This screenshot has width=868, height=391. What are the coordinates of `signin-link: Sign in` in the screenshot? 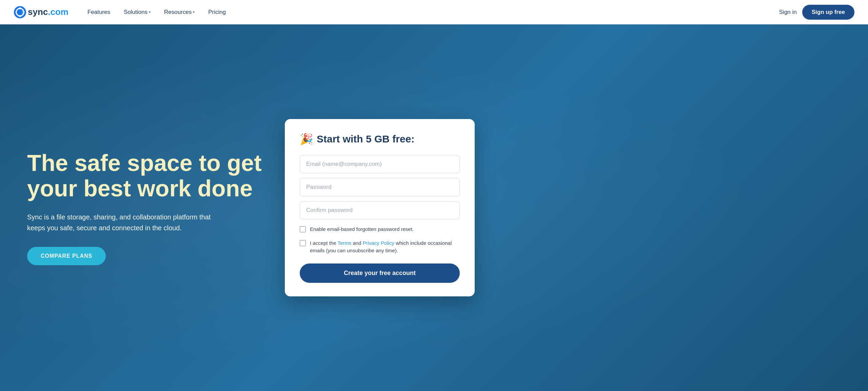 It's located at (788, 12).